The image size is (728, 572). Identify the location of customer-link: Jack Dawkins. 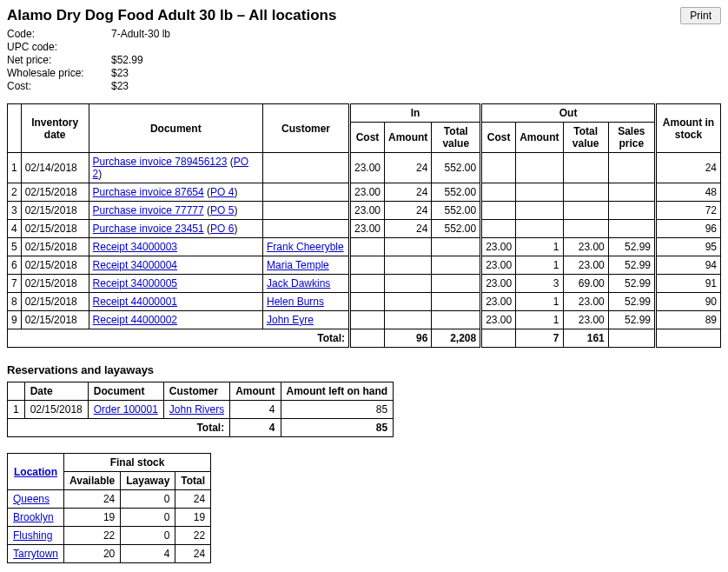
(299, 283).